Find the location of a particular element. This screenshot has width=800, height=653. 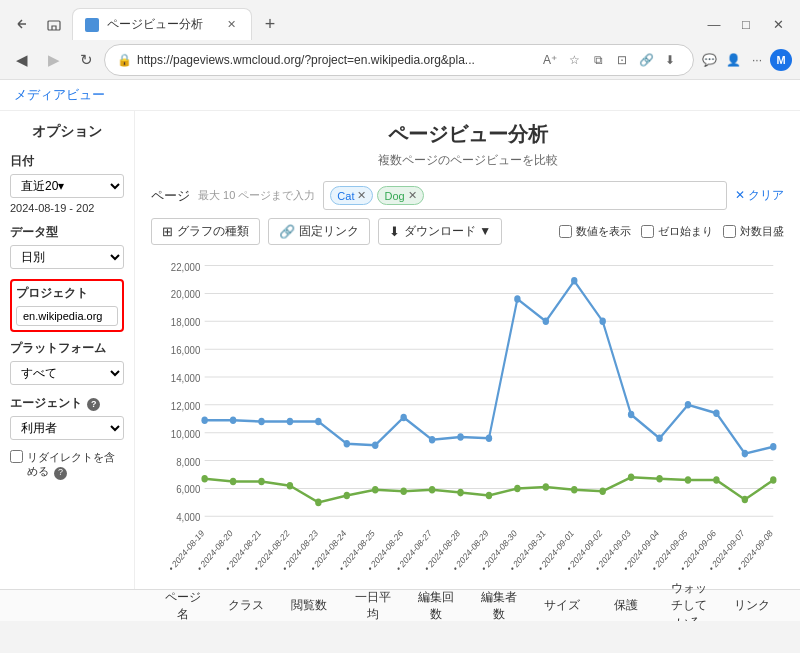

extension-icon: M is located at coordinates (781, 60).